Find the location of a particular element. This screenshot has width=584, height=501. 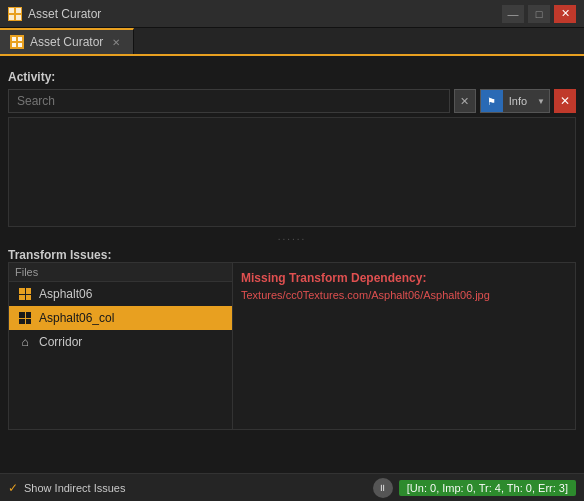

files-panel-header: Files is located at coordinates (120, 272).